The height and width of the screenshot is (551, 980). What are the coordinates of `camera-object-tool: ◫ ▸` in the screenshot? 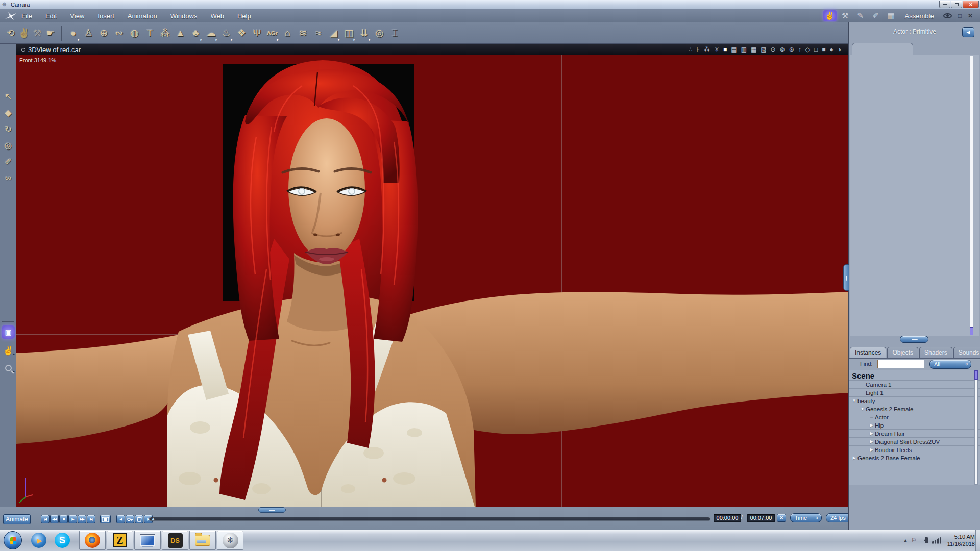 It's located at (349, 33).